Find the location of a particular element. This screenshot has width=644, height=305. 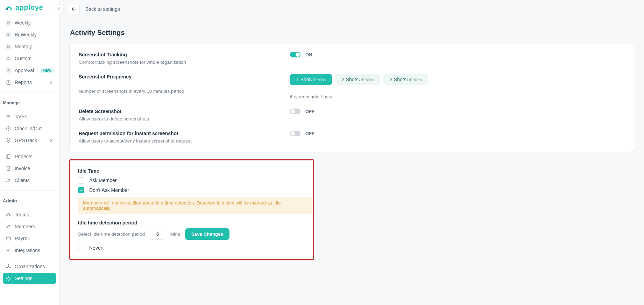

sidebar-item-clients: Clients is located at coordinates (29, 180).